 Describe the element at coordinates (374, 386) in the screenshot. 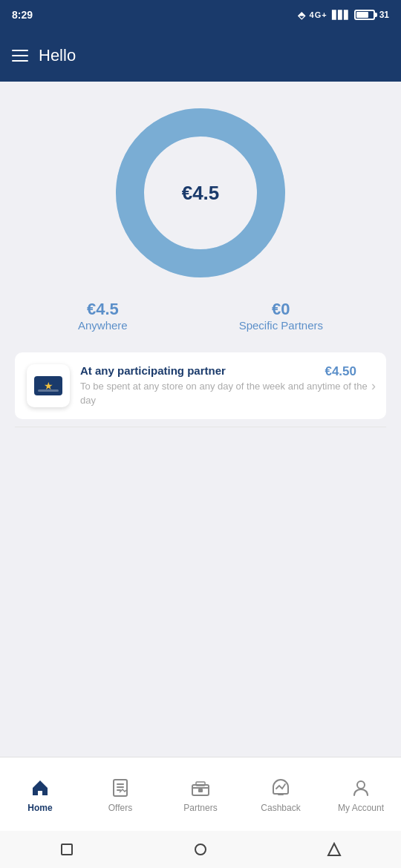

I see `chevron-right-icon: ›` at that location.